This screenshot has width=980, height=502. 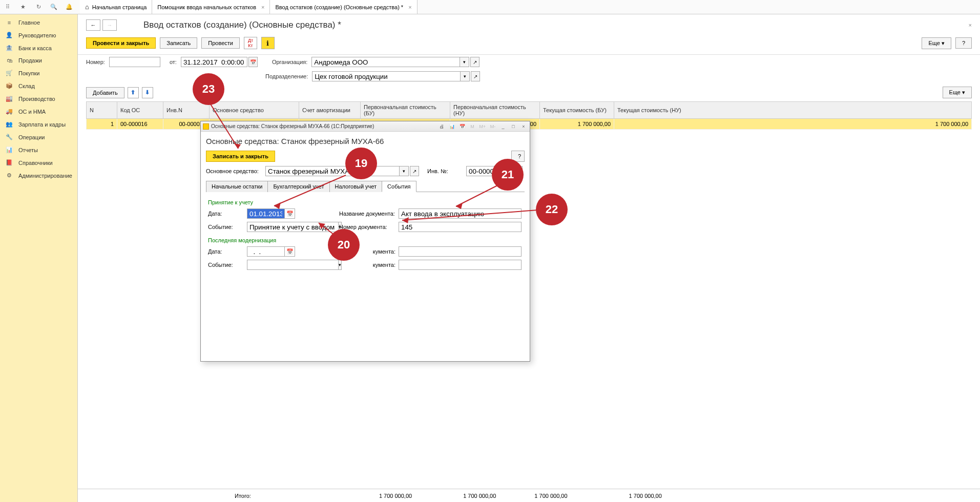 I want to click on search-icon: 🔍, so click(x=54, y=7).